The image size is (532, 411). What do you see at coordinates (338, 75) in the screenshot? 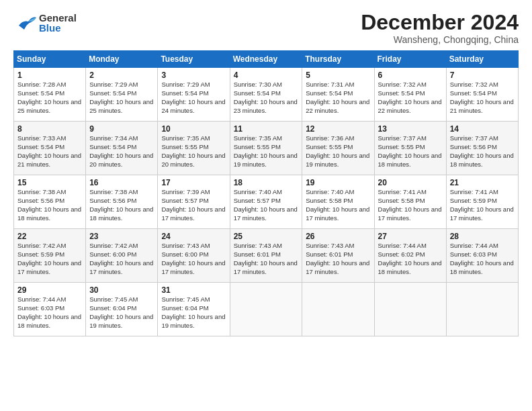
I see `day-number: 5` at bounding box center [338, 75].